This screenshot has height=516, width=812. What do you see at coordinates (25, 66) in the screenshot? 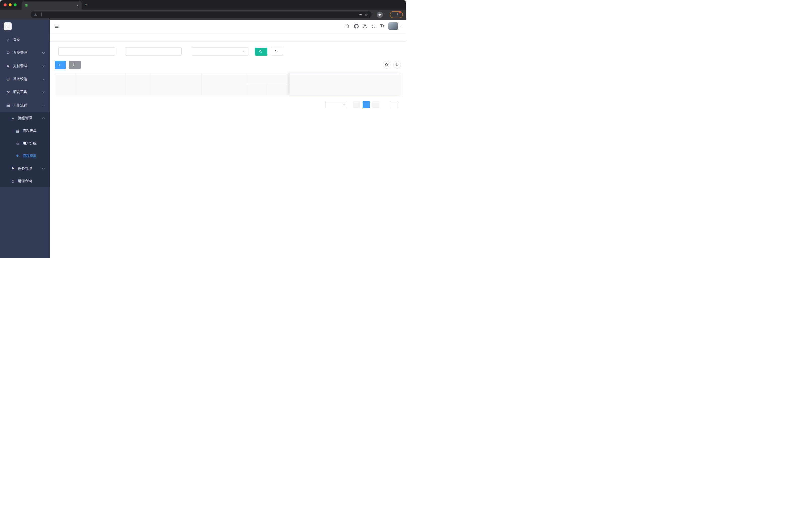
I see `sidebar-item-payment: ¥支付管理` at bounding box center [25, 66].